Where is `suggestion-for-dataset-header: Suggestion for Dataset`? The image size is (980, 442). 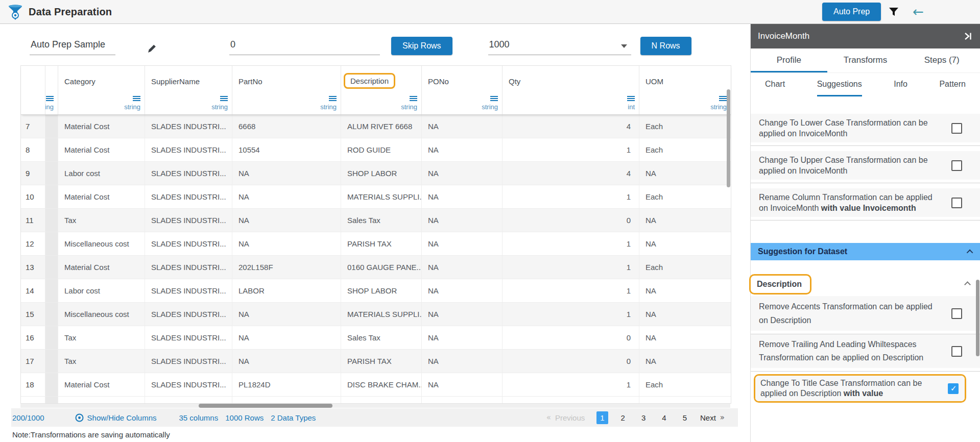 suggestion-for-dataset-header: Suggestion for Dataset is located at coordinates (865, 252).